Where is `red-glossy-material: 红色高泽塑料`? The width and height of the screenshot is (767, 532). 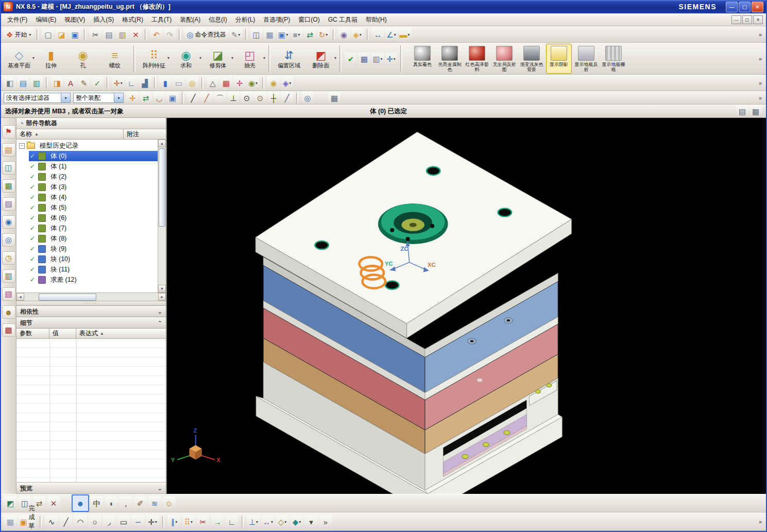 red-glossy-material: 红色高泽塑料 is located at coordinates (477, 59).